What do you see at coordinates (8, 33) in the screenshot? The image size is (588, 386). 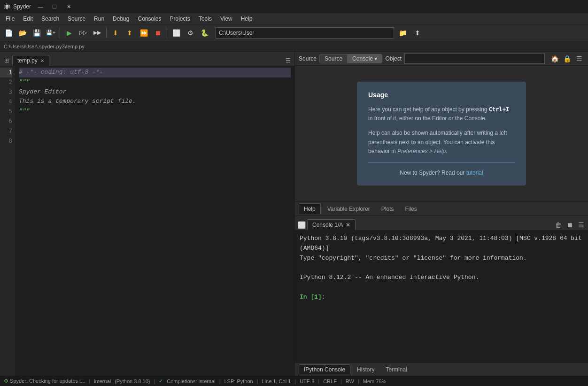 I see `new-file-button: 📄` at bounding box center [8, 33].